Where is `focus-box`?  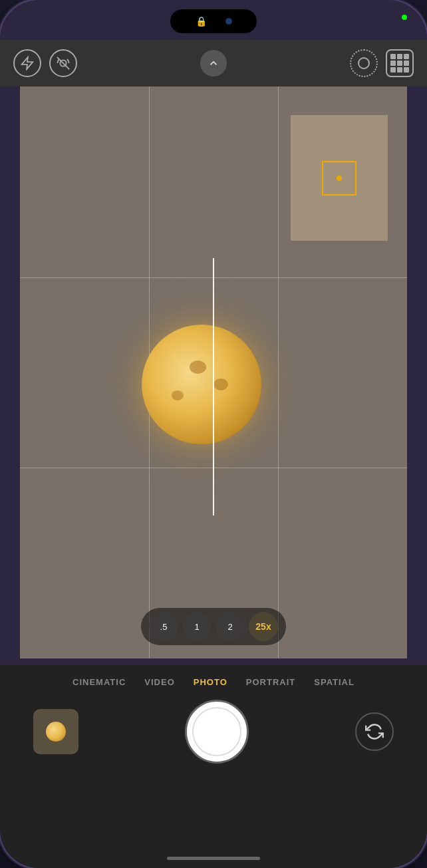 focus-box is located at coordinates (339, 178).